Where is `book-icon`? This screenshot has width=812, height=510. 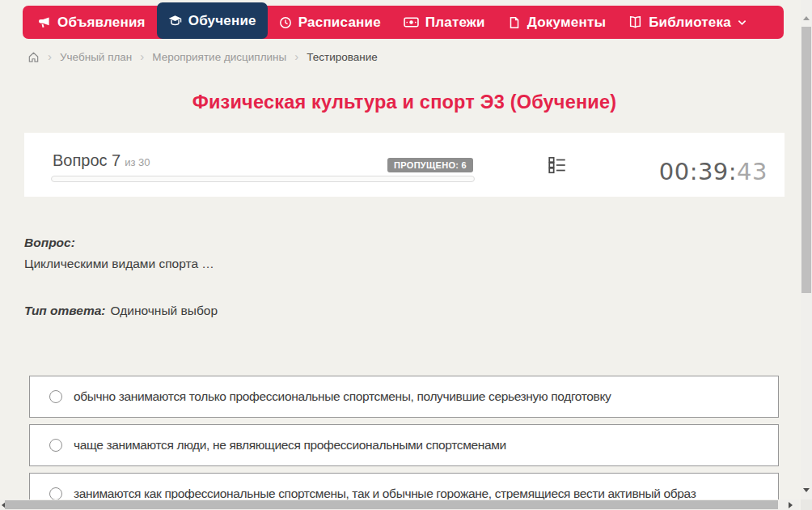 book-icon is located at coordinates (636, 23).